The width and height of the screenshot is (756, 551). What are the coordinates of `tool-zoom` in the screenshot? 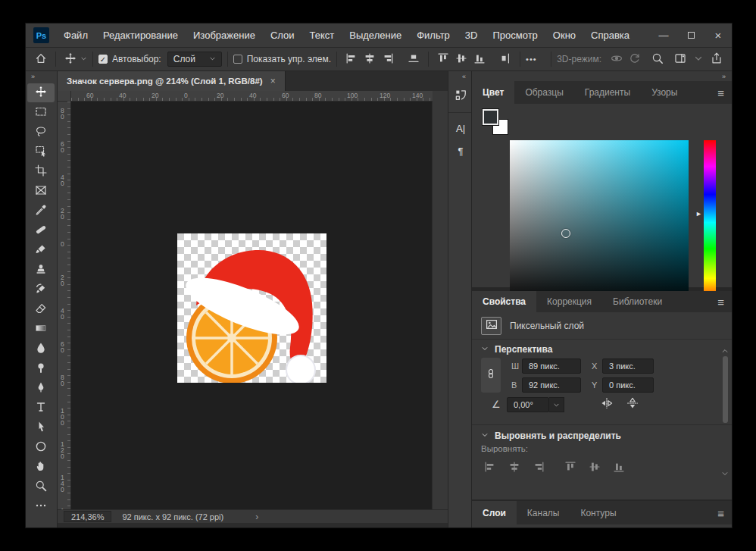 It's located at (41, 487).